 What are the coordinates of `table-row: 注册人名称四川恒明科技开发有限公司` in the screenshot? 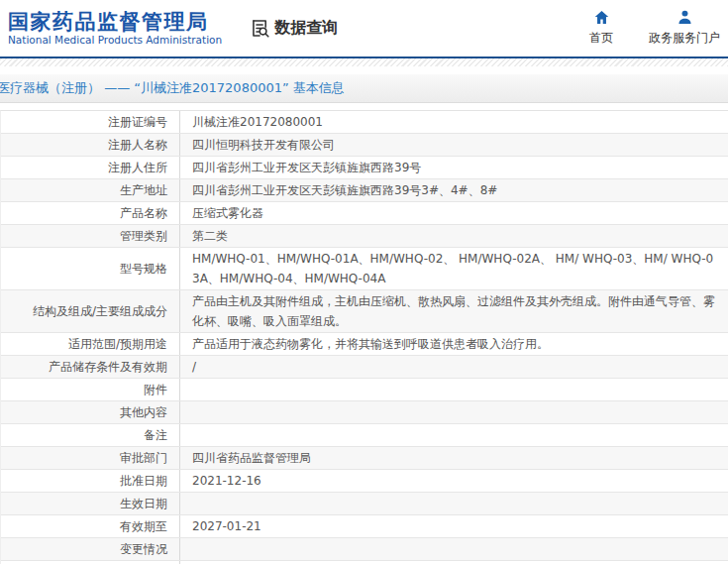 It's located at (364, 145).